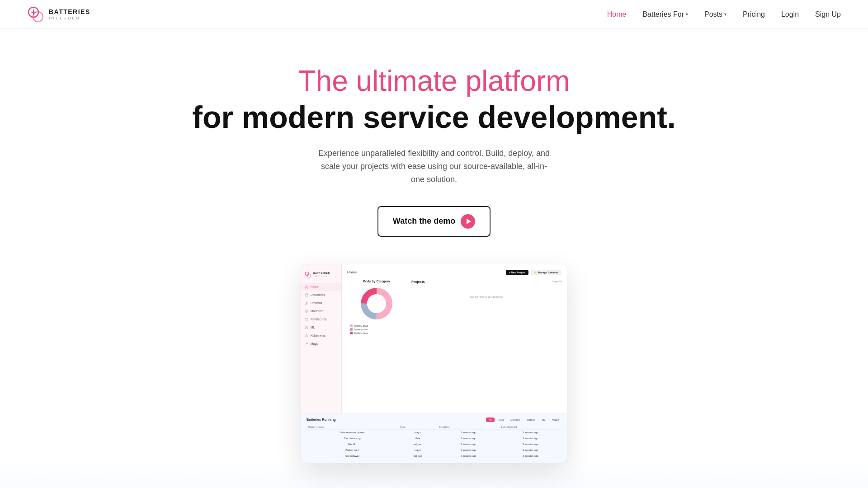 This screenshot has width=868, height=488. I want to click on projects-panel: Projects View All You don't have any pro…, so click(486, 307).